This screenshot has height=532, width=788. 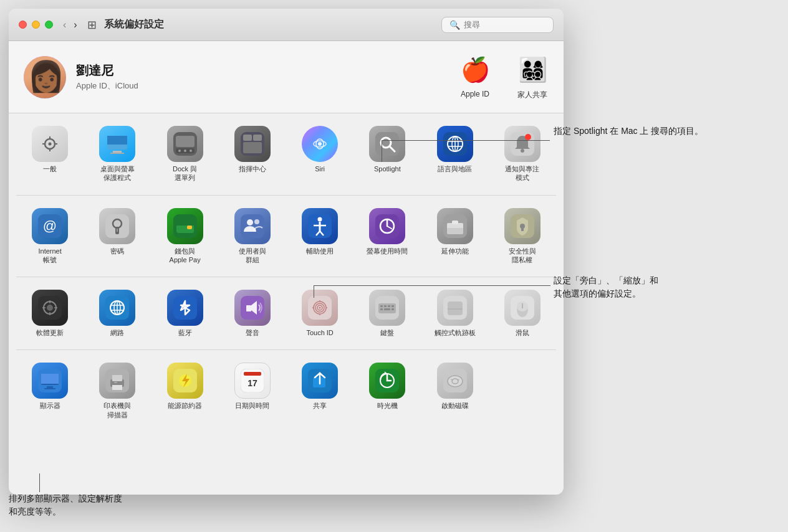 What do you see at coordinates (117, 173) in the screenshot?
I see `desktop-label: 桌面與螢幕保護程式` at bounding box center [117, 173].